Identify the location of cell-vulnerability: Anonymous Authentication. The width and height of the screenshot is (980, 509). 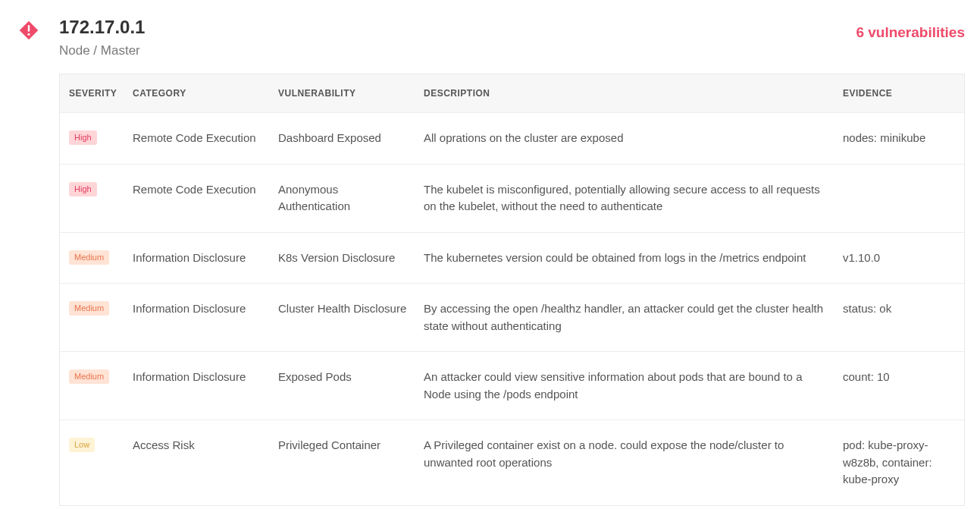
(343, 198).